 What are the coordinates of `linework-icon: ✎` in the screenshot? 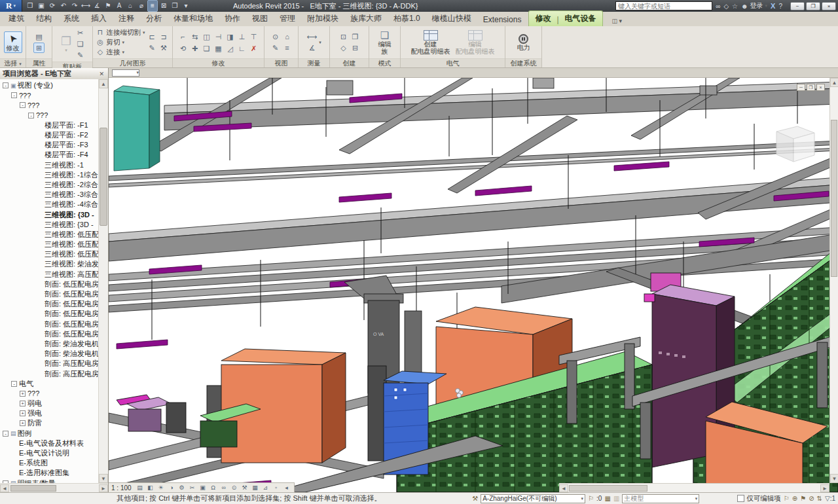 It's located at (275, 48).